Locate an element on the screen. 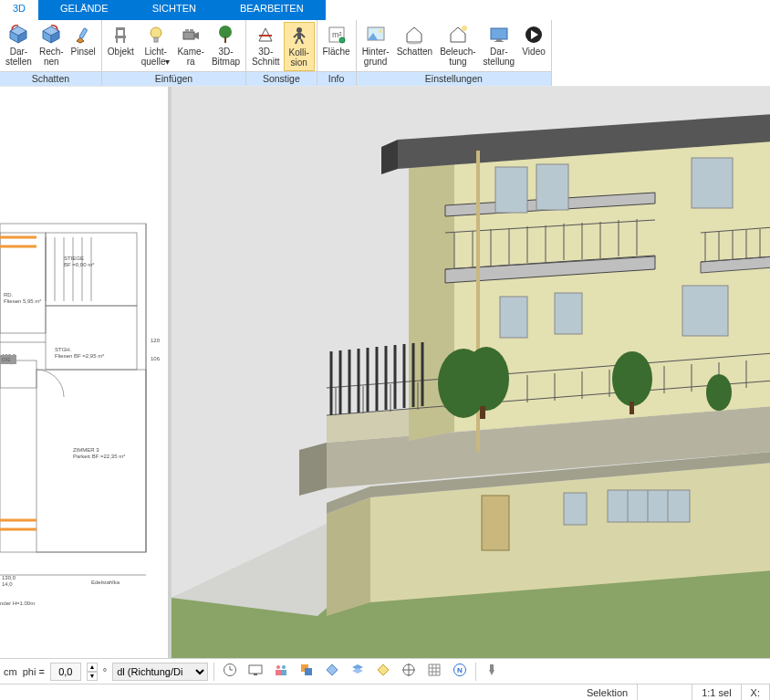  diamond2-icon is located at coordinates (383, 672).